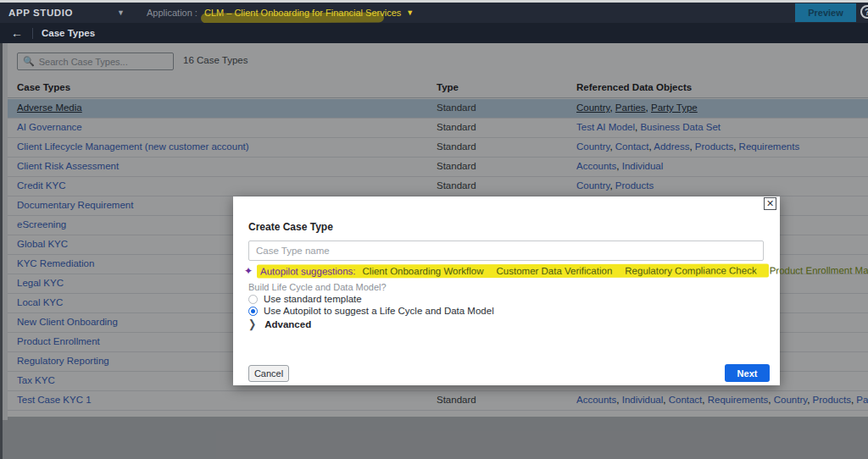 The width and height of the screenshot is (868, 459). I want to click on radio-label: Use standard template, so click(313, 299).